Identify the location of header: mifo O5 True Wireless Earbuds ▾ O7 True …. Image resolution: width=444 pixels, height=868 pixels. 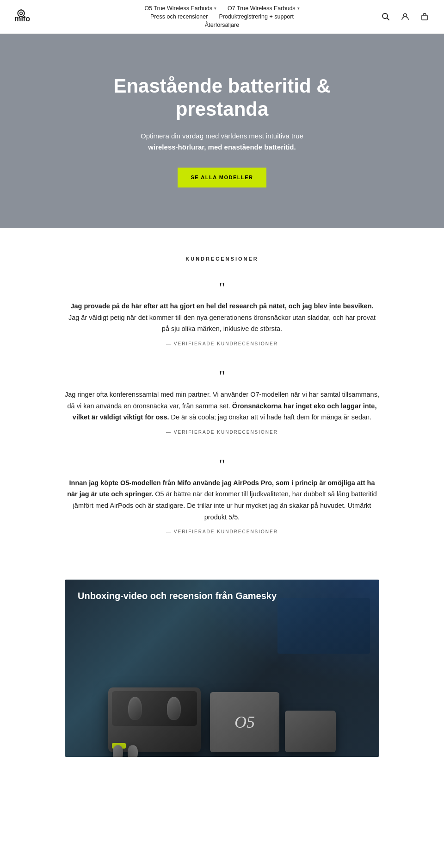
(222, 17).